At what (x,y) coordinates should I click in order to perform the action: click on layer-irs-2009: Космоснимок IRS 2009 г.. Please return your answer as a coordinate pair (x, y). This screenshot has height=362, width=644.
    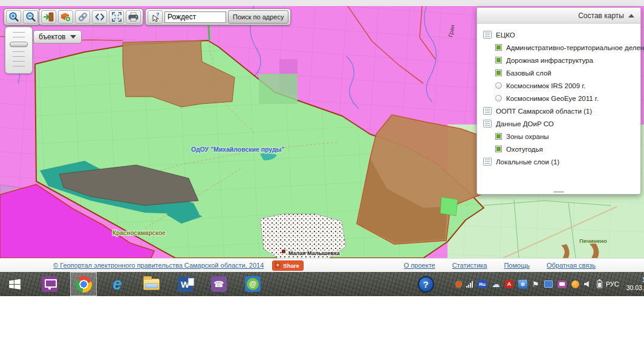
    Looking at the image, I should click on (559, 86).